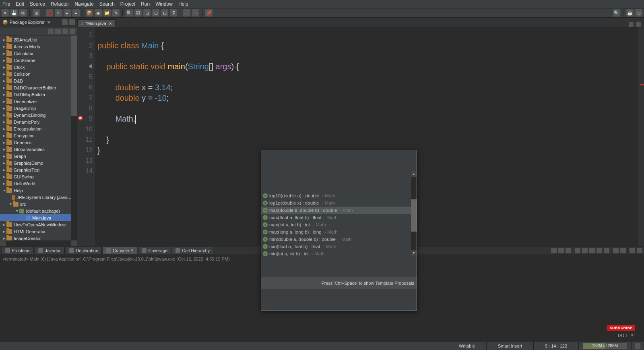  Describe the element at coordinates (173, 13) in the screenshot. I see `d-icon: ↧` at that location.